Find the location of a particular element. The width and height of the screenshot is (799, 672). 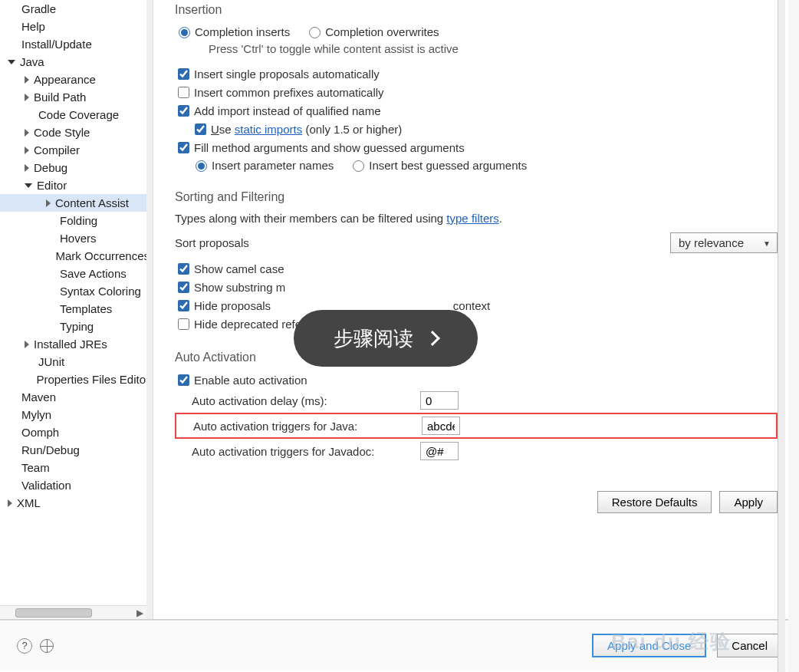

tree-item-label: Installed JREs is located at coordinates (71, 344).